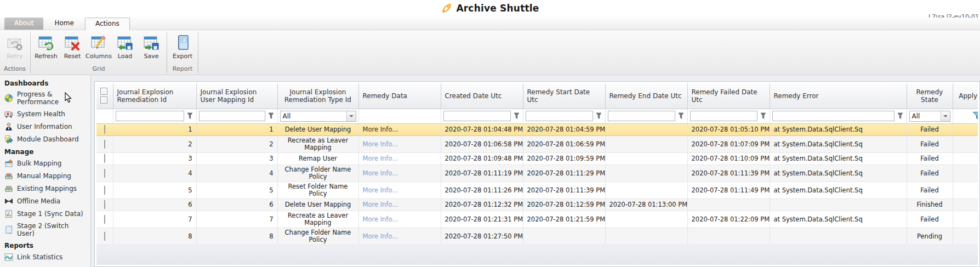 The height and width of the screenshot is (267, 980). I want to click on remediation-type-cell: Recreate as Leaver Mapping, so click(318, 219).